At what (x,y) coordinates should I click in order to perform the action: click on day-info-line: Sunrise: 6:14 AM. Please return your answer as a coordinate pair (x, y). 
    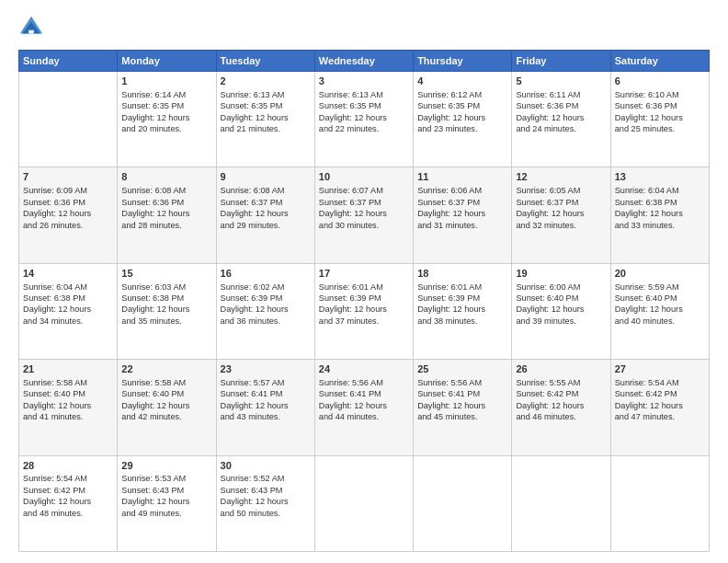
    Looking at the image, I should click on (166, 95).